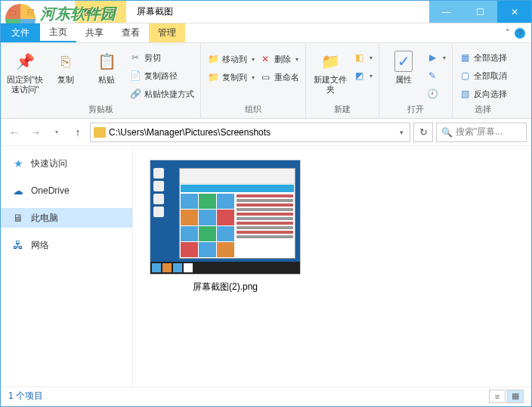 This screenshot has height=407, width=532. I want to click on help-icon: ?, so click(520, 33).